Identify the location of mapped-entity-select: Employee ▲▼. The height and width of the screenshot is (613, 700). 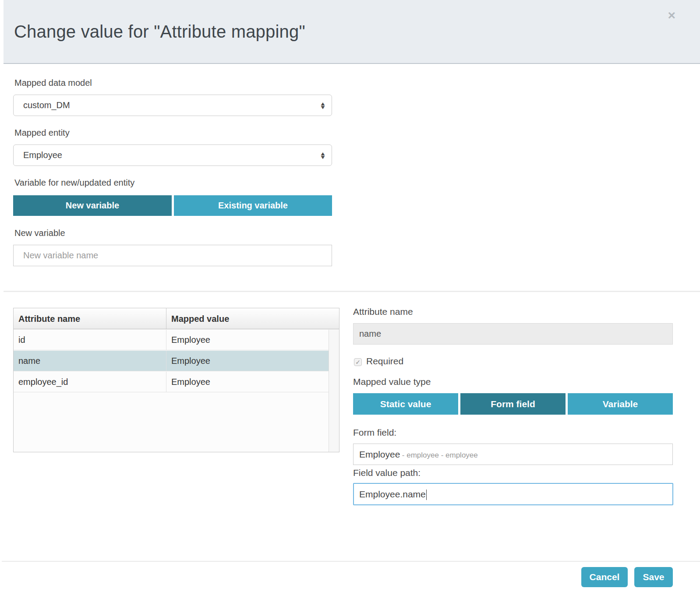
(173, 155).